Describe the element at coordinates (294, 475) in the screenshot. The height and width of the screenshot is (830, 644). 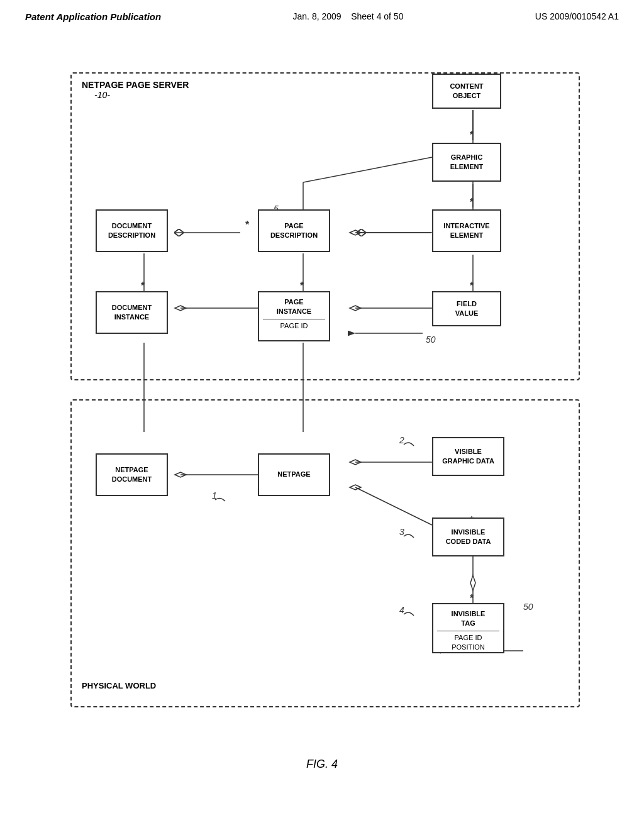
I see `netpage-box: NETPAGE` at that location.